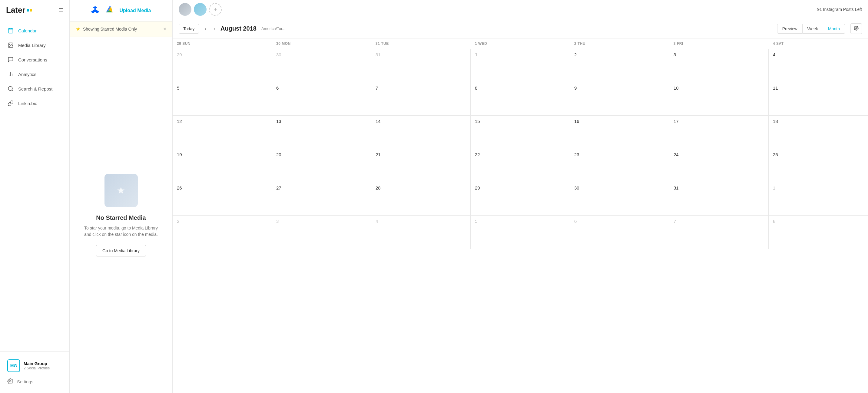  Describe the element at coordinates (321, 199) in the screenshot. I see `day-cell: 27` at that location.